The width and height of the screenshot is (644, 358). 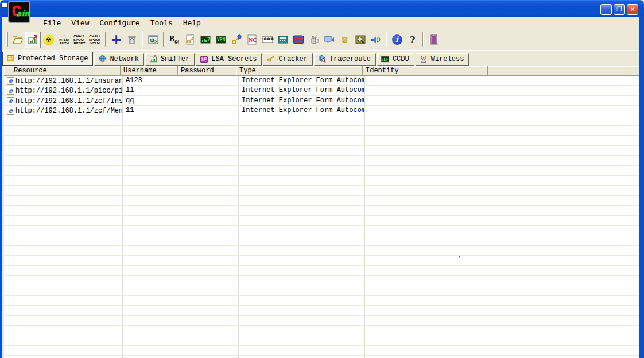 I want to click on tab-wireless: Wireless, so click(x=443, y=60).